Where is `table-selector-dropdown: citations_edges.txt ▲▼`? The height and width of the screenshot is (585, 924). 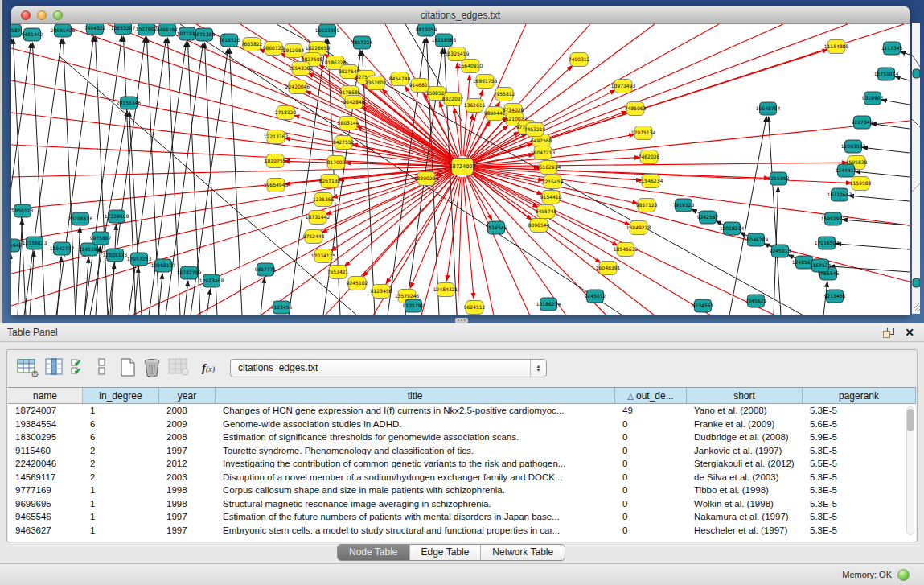 table-selector-dropdown: citations_edges.txt ▲▼ is located at coordinates (388, 369).